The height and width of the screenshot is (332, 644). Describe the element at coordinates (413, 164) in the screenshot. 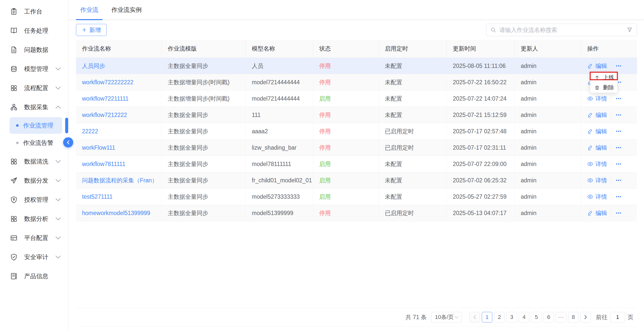

I see `timer-cell: 未配置` at that location.